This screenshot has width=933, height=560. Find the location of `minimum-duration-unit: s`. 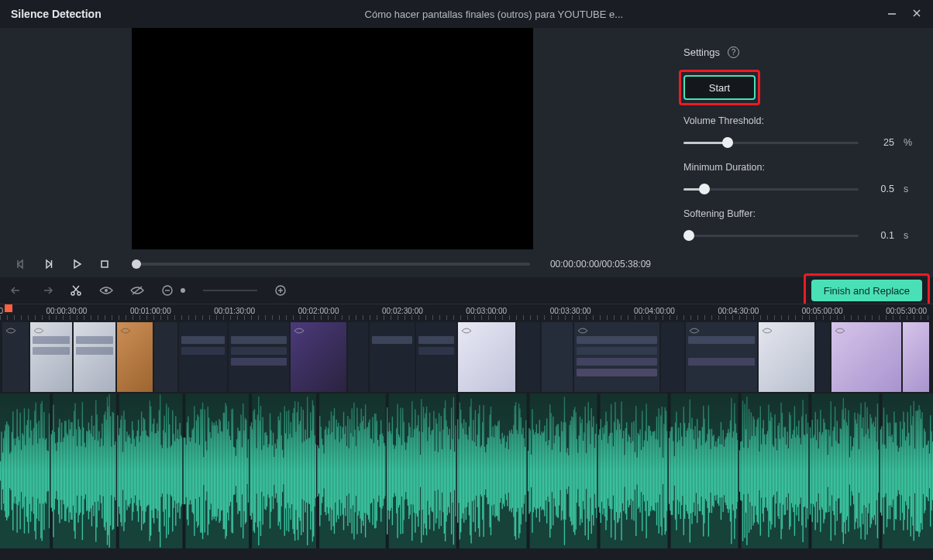

minimum-duration-unit: s is located at coordinates (909, 189).